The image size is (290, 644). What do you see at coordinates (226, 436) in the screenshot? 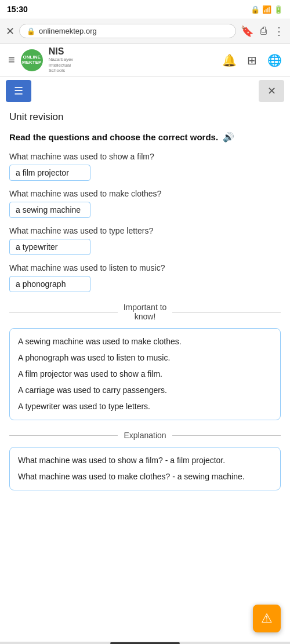
I see `exp-divider-line-right` at bounding box center [226, 436].